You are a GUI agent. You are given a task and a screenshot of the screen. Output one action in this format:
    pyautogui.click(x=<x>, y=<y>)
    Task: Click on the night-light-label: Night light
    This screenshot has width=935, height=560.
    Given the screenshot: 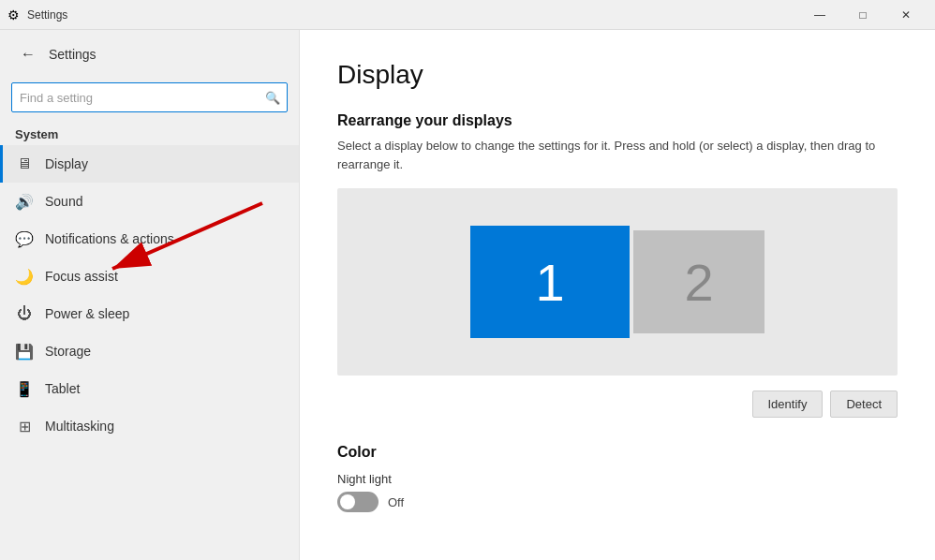 What is the action you would take?
    pyautogui.click(x=617, y=479)
    